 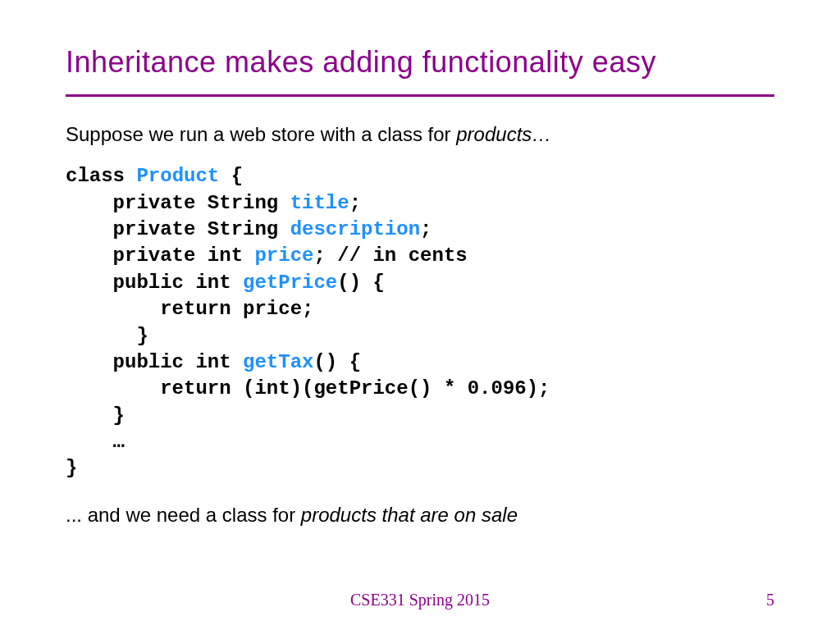 I want to click on outro-italic: products that are on sale, so click(x=409, y=515).